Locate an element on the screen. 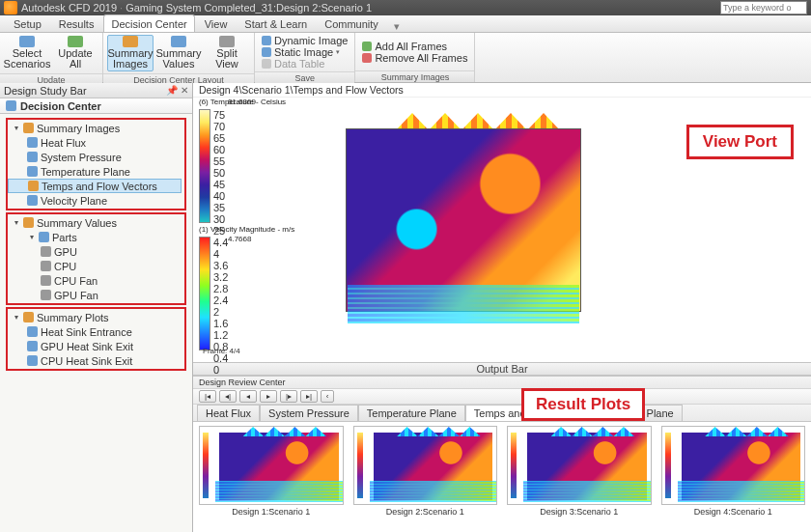  vel-legend-title: (1) Velocity Magnitude - m/s is located at coordinates (247, 230).